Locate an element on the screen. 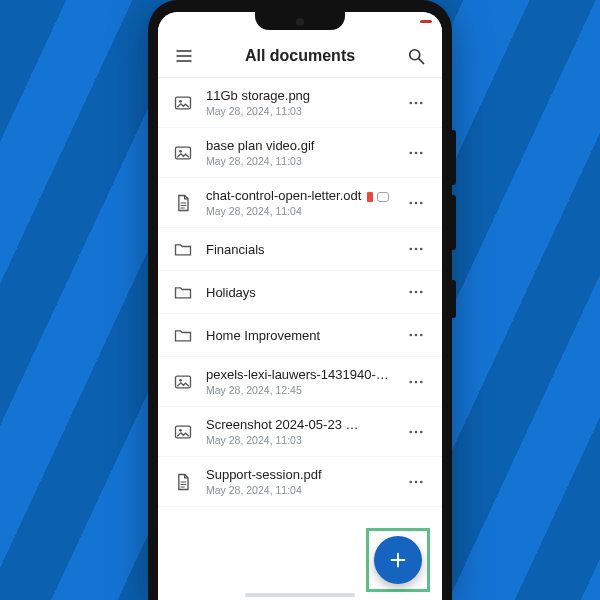 Image resolution: width=600 pixels, height=600 pixels. app-header: All documents is located at coordinates (300, 56).